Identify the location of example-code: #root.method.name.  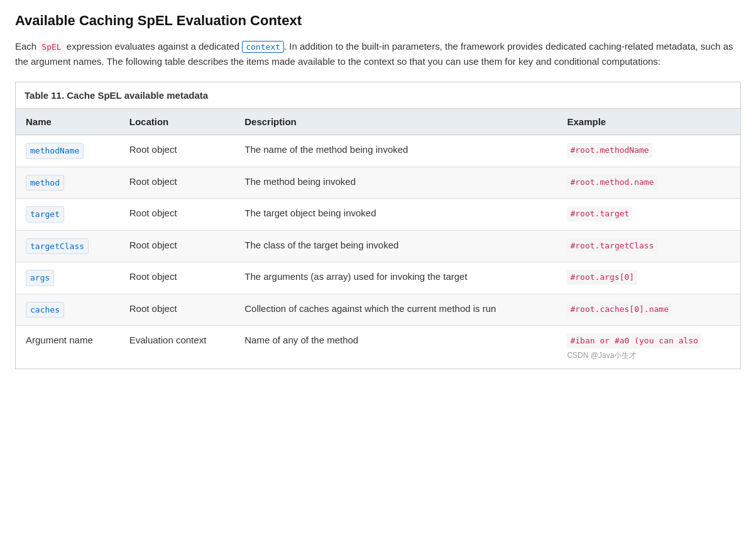
(612, 182).